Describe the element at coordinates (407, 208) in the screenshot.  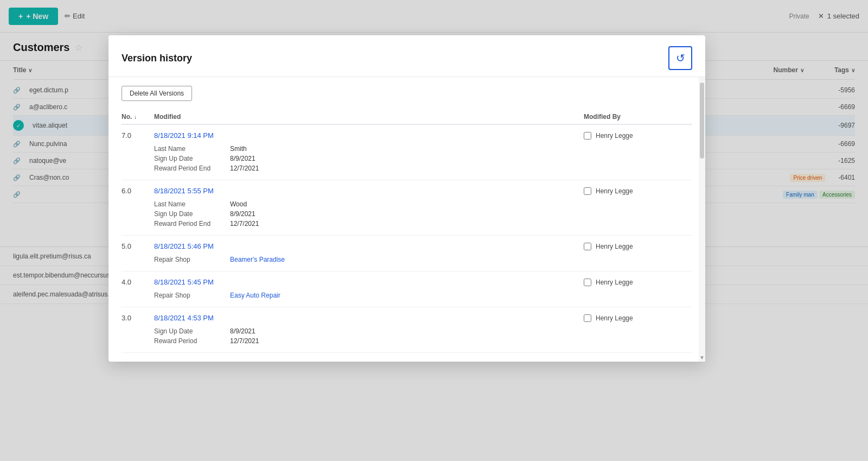
I see `version-entry-6: 6.0 8/18/2021 5:55 PM Henry Legge Last N…` at that location.